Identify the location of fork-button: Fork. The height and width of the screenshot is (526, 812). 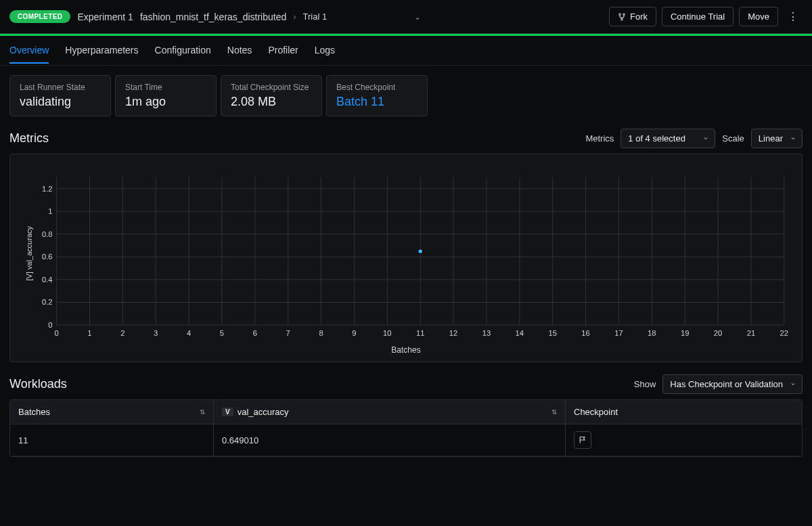
(633, 16).